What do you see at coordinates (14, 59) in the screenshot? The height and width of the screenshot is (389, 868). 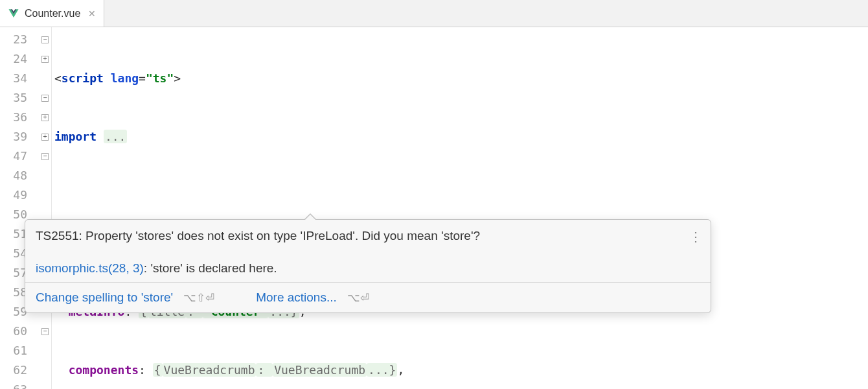 I see `line-number: 24` at bounding box center [14, 59].